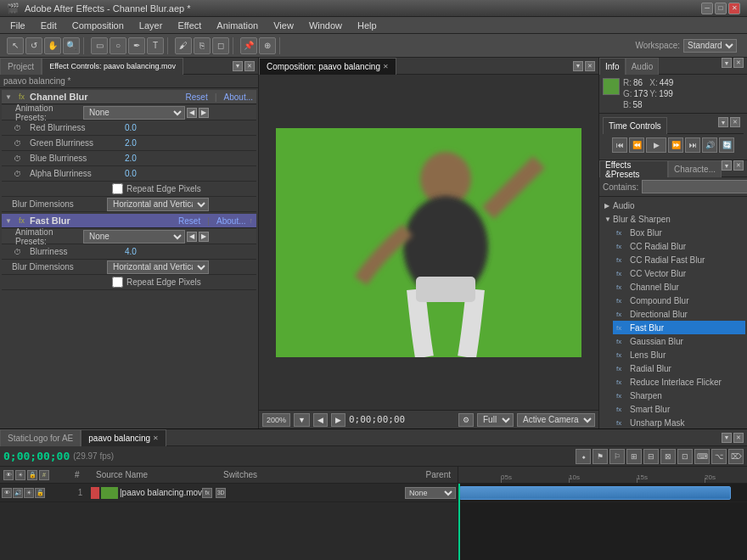  What do you see at coordinates (679, 423) in the screenshot?
I see `effect-unsharp-mask: fxUnsharp Mask` at bounding box center [679, 423].